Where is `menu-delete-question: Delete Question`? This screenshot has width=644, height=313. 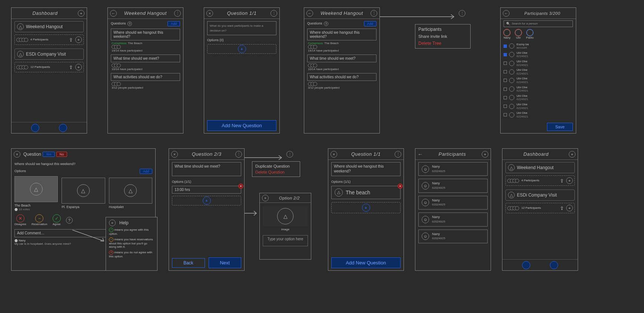
menu-delete-question: Delete Question is located at coordinates (276, 172).